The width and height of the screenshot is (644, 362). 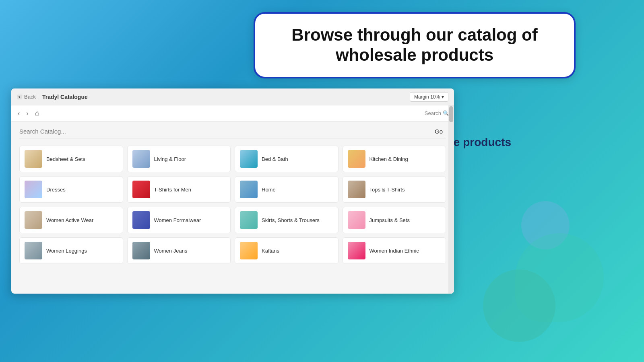 What do you see at coordinates (170, 159) in the screenshot?
I see `category-name-living: Living & Floor` at bounding box center [170, 159].